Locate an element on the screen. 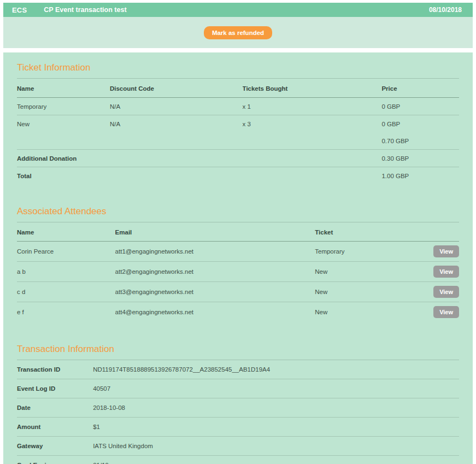  cell-price: 0.30 GBP is located at coordinates (420, 158).